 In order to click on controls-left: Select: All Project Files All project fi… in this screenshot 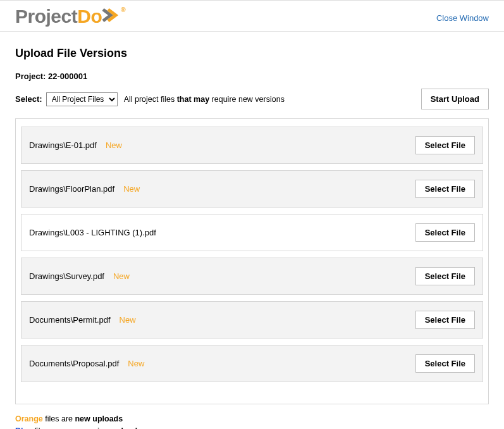, I will do `click(150, 99)`.